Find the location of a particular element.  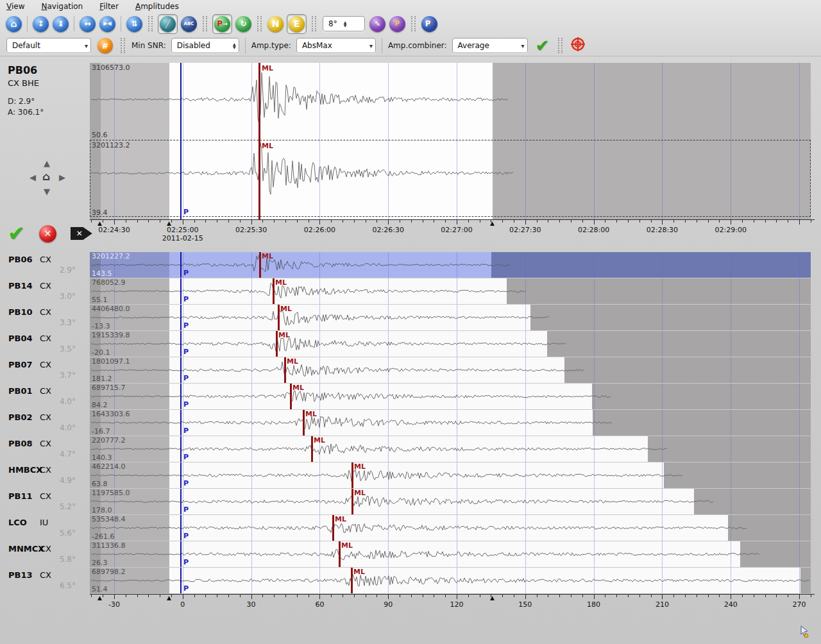

station-row-pb01: PB01CX4.0°PML689715.784.2 is located at coordinates (410, 396).